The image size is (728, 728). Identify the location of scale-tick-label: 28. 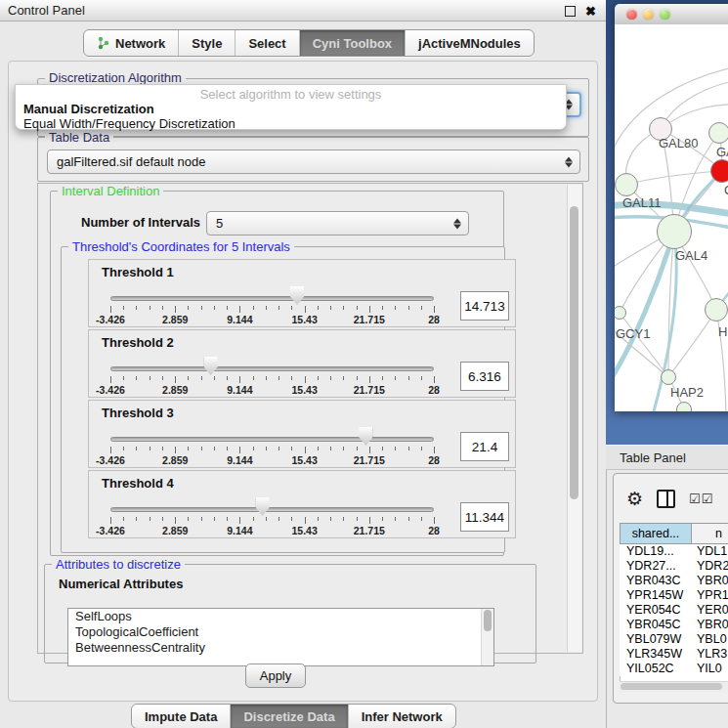
(434, 531).